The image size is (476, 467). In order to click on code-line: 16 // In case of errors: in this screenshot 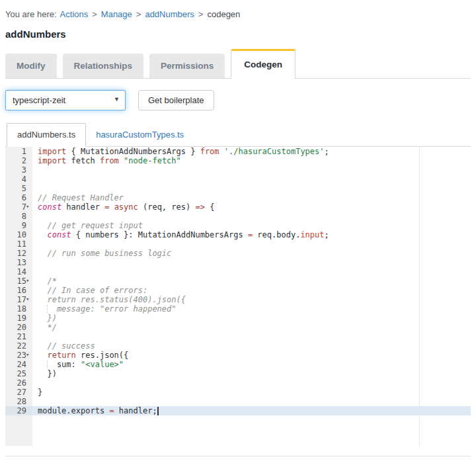, I will do `click(238, 290)`.